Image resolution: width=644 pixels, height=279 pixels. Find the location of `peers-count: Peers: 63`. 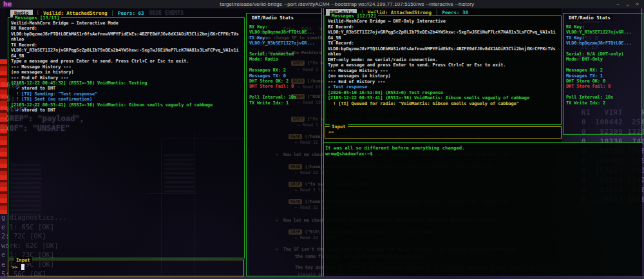

peers-count: Peers: 63 is located at coordinates (131, 13).